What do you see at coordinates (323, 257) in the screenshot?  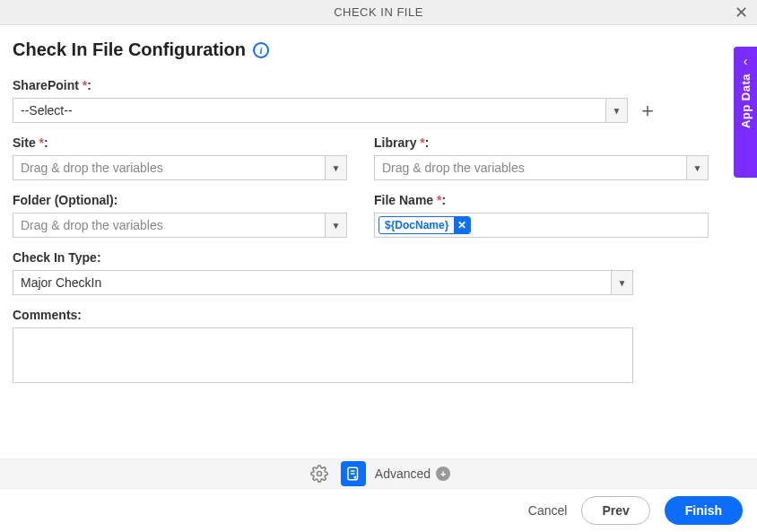 I see `checkintype-label: Check In Type:` at bounding box center [323, 257].